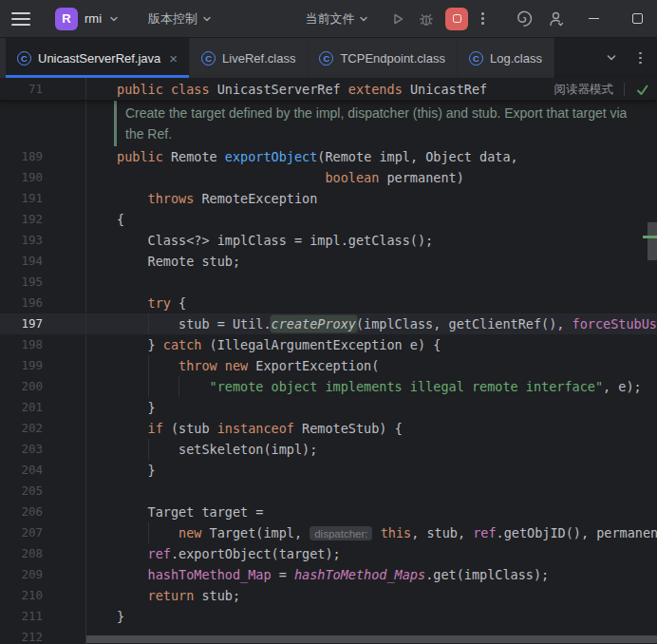 This screenshot has width=657, height=644. What do you see at coordinates (328, 491) in the screenshot?
I see `code-line-205: 205` at bounding box center [328, 491].